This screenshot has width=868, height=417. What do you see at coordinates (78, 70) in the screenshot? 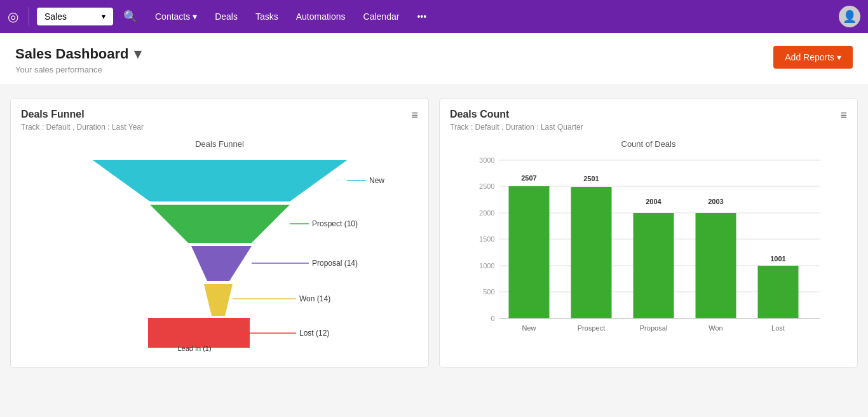
I see `page-subtitle: Your sales performance` at bounding box center [78, 70].